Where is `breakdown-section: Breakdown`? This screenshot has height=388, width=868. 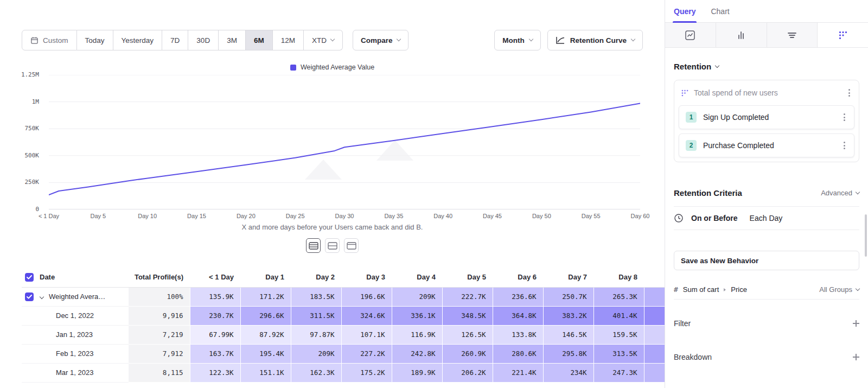 breakdown-section: Breakdown is located at coordinates (767, 357).